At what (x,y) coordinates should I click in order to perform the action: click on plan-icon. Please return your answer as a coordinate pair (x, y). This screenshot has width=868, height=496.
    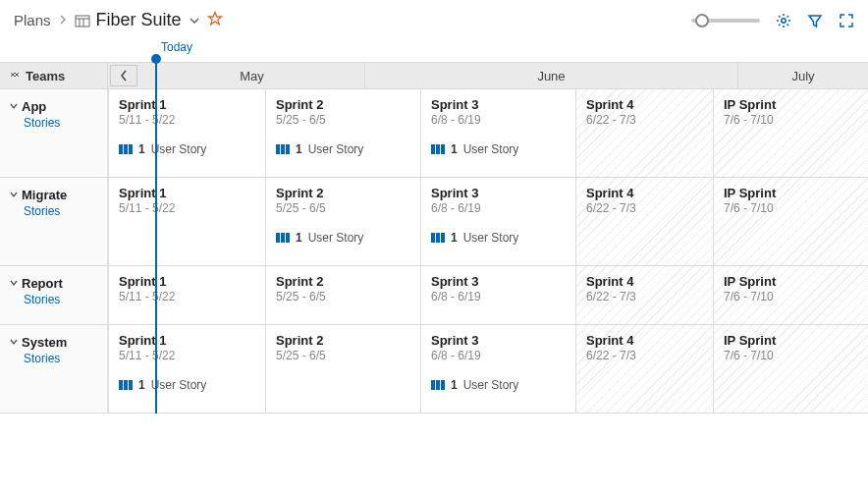
    Looking at the image, I should click on (82, 21).